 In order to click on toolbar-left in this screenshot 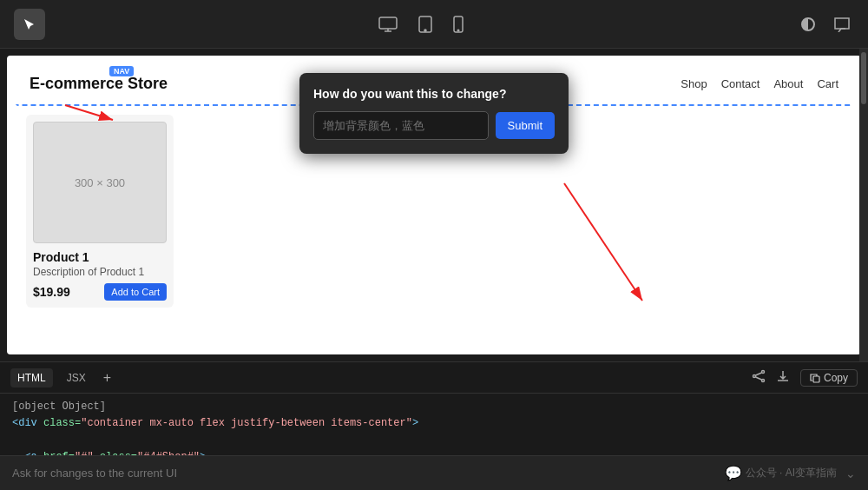, I will do `click(30, 24)`.